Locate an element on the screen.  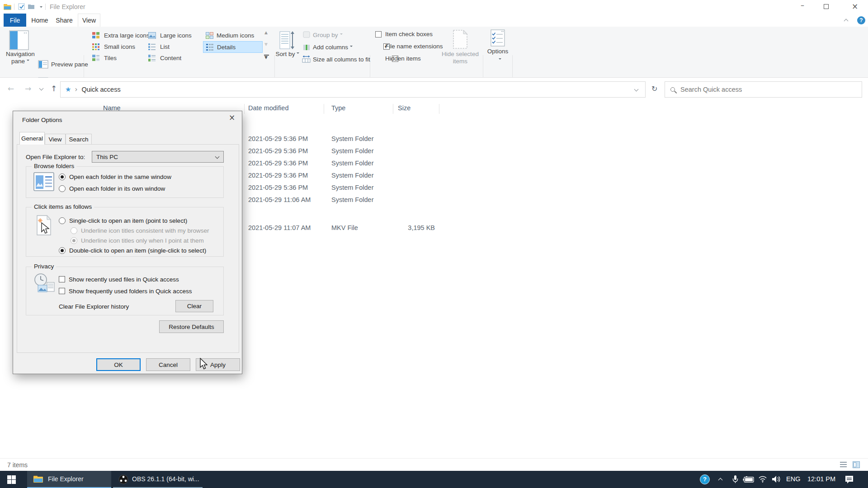
qat-customize-chevron-icon is located at coordinates (41, 8).